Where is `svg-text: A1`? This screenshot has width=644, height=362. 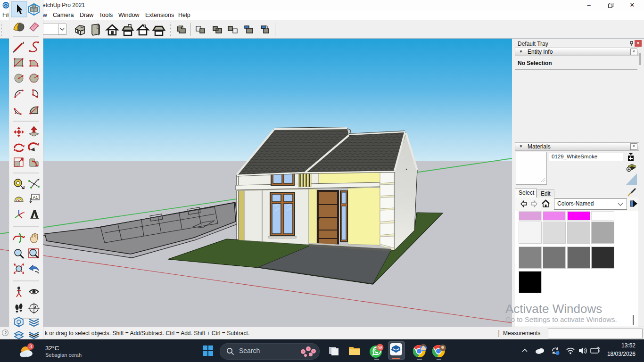
svg-text: A1 is located at coordinates (35, 197).